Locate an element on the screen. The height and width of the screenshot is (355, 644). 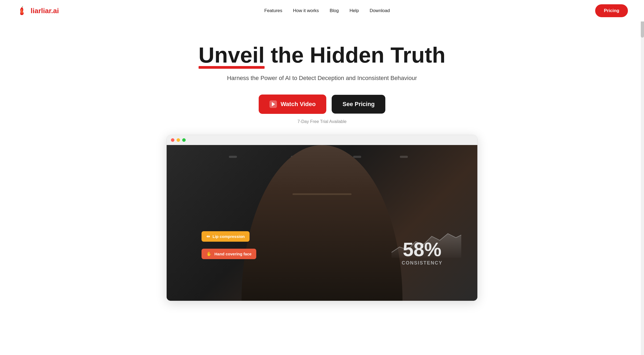
hand-covering-badge: ✋ Hand covering face is located at coordinates (229, 254).